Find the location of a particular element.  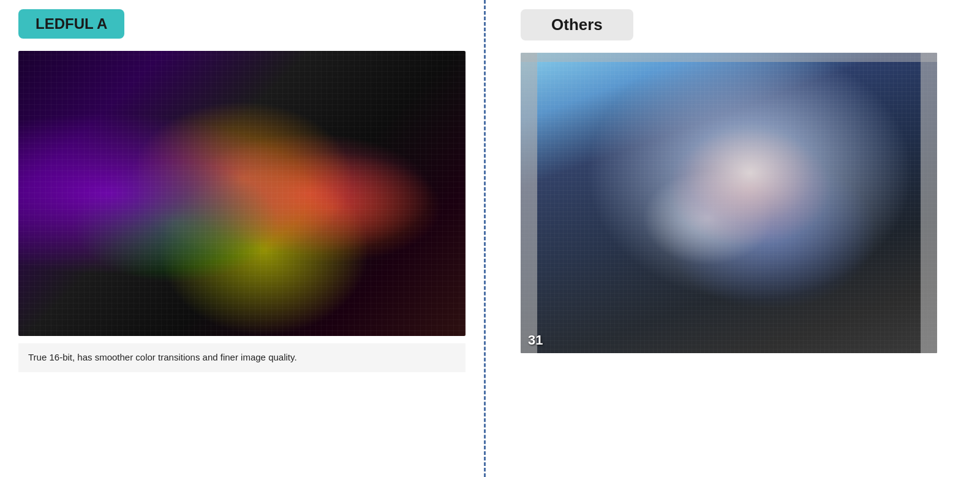

left-caption: True 16-bit, has smoother color transiti… is located at coordinates (242, 358).